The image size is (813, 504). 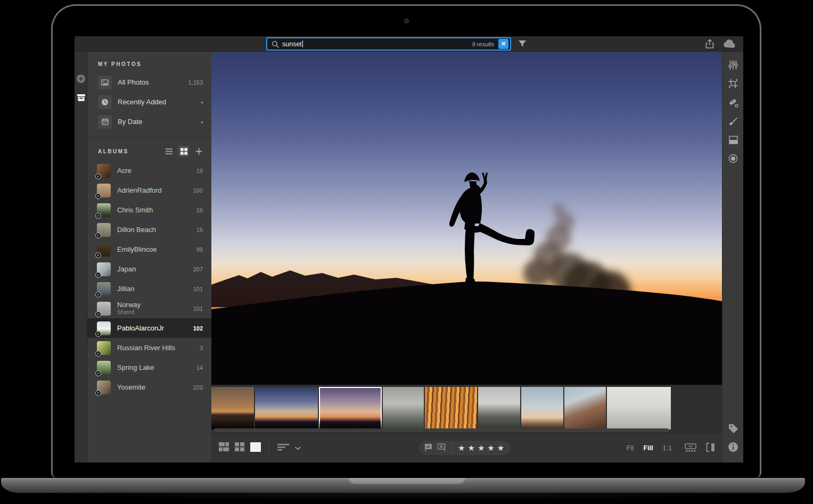 What do you see at coordinates (483, 44) in the screenshot?
I see `search-results-count: 9 results` at bounding box center [483, 44].